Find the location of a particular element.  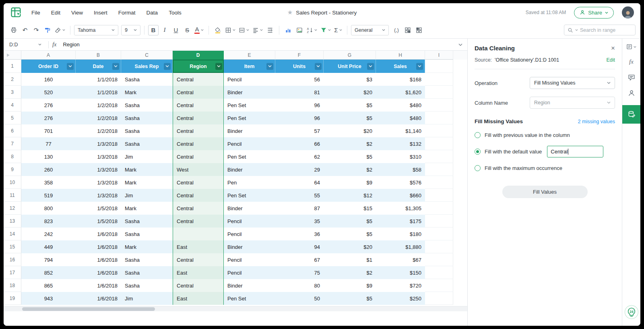

cell: 77 is located at coordinates (48, 144).